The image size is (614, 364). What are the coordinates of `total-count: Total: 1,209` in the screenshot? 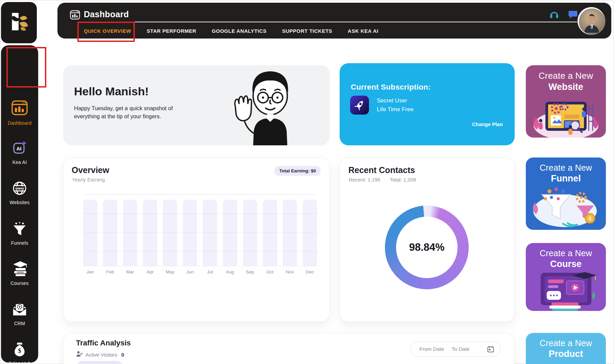 It's located at (403, 180).